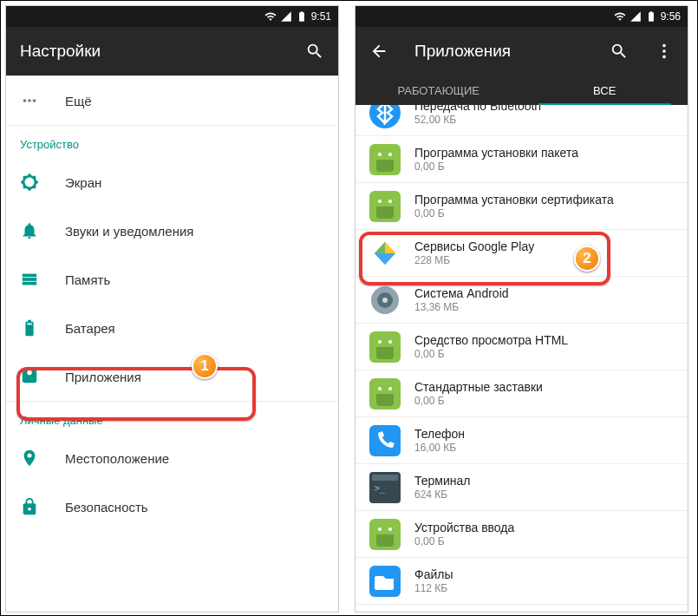 This screenshot has width=698, height=616. What do you see at coordinates (172, 279) in the screenshot?
I see `row-storage: Память` at bounding box center [172, 279].